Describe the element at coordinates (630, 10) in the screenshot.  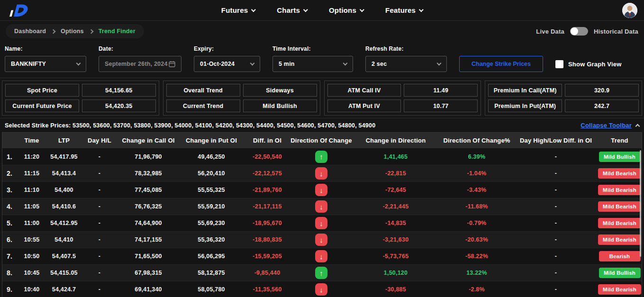
I see `avatar` at that location.